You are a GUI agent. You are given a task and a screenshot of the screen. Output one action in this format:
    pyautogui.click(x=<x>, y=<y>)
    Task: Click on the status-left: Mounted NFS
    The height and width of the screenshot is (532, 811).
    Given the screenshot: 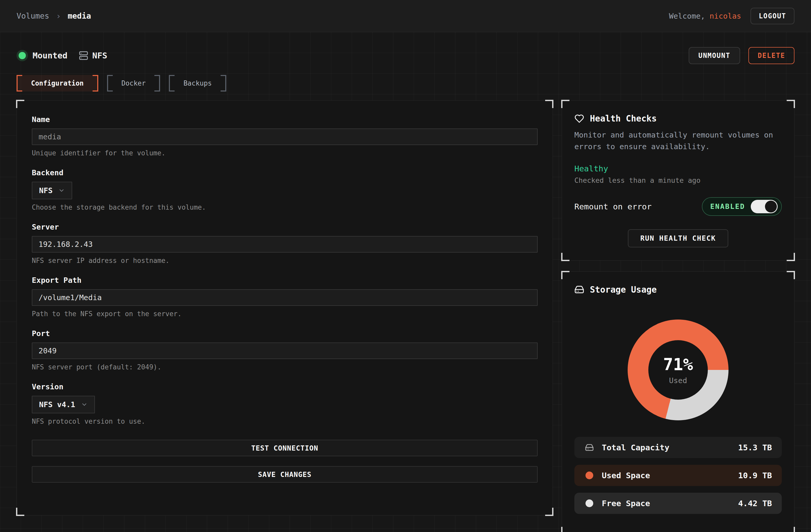 What is the action you would take?
    pyautogui.click(x=62, y=56)
    